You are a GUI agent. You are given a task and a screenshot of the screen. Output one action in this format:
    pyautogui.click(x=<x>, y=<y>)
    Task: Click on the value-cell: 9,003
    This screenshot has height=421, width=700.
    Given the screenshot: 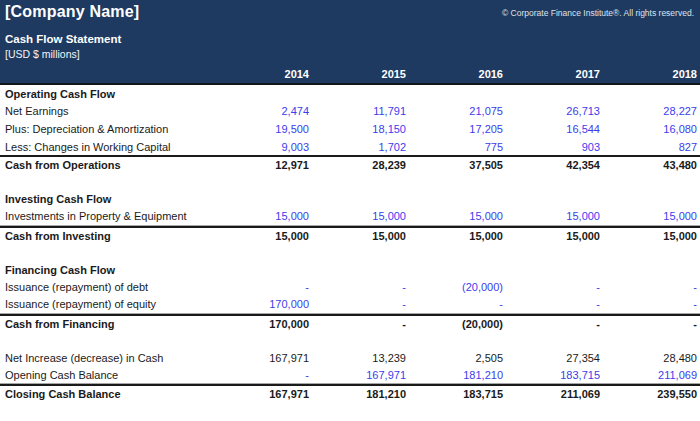 What is the action you would take?
    pyautogui.click(x=264, y=147)
    